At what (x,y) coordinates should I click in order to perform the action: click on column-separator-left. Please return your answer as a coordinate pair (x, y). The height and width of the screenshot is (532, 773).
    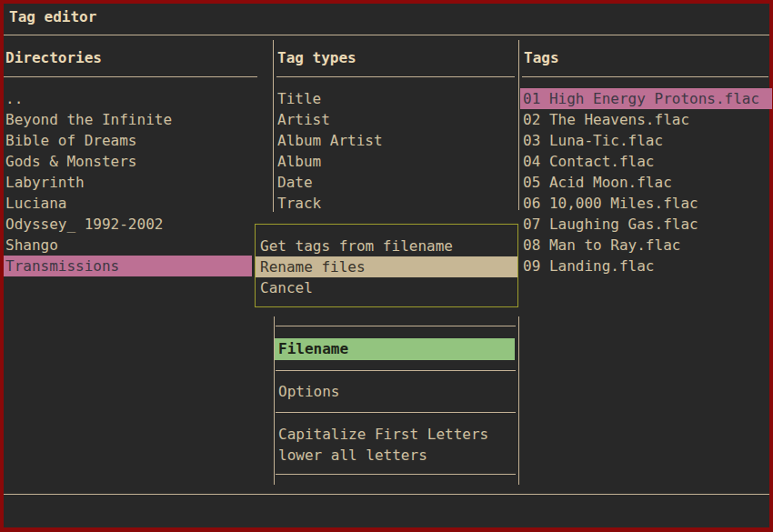
    Looking at the image, I should click on (273, 125).